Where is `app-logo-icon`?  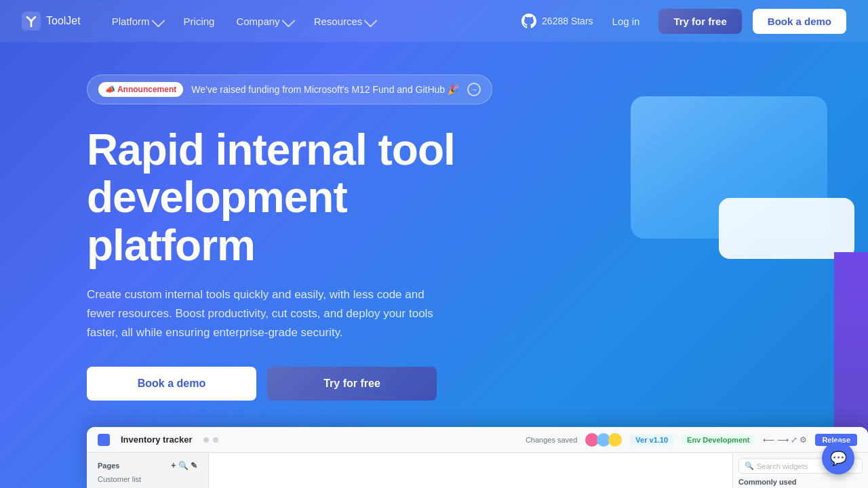 app-logo-icon is located at coordinates (104, 440).